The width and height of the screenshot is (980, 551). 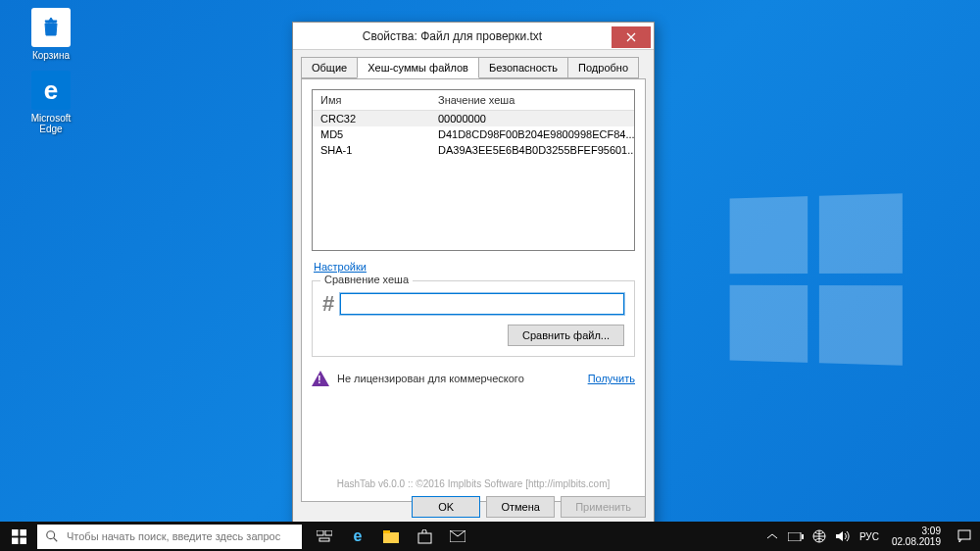 What do you see at coordinates (916, 536) in the screenshot?
I see `tray-clock: 3:09 02.08.2019` at bounding box center [916, 536].